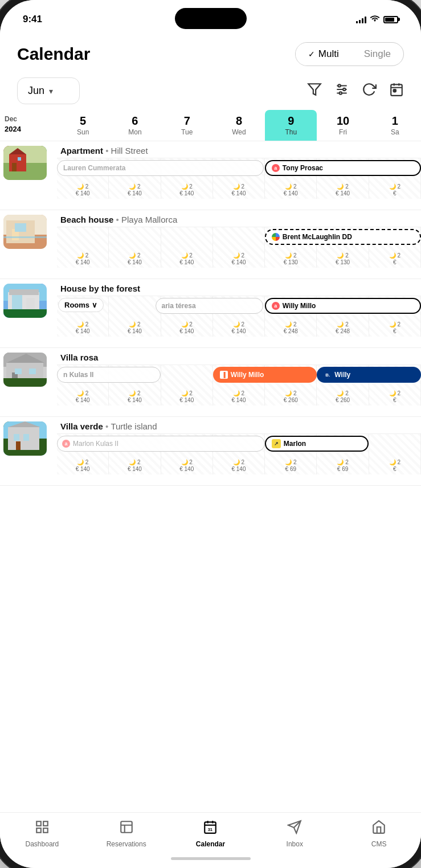 This screenshot has width=421, height=868. I want to click on gcell-apt-2: 🌙 2 € 140, so click(187, 178).